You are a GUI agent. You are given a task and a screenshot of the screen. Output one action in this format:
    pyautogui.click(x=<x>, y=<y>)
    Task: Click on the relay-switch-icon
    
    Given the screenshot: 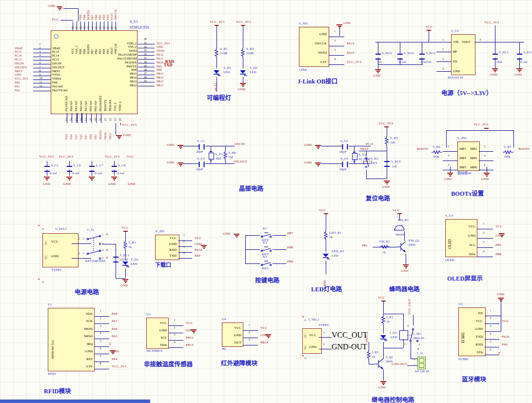 What is the action you would take?
    pyautogui.click(x=415, y=335)
    